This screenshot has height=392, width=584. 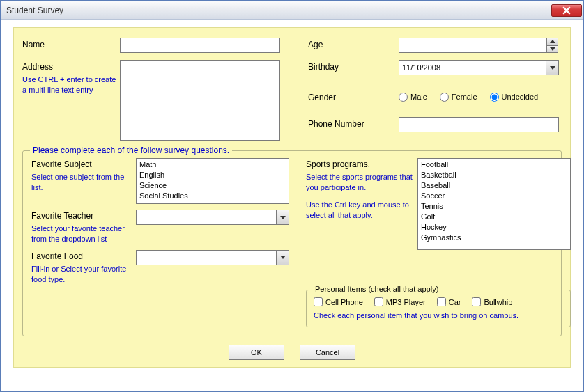 What do you see at coordinates (213, 258) in the screenshot?
I see `fav-food-combo` at bounding box center [213, 258].